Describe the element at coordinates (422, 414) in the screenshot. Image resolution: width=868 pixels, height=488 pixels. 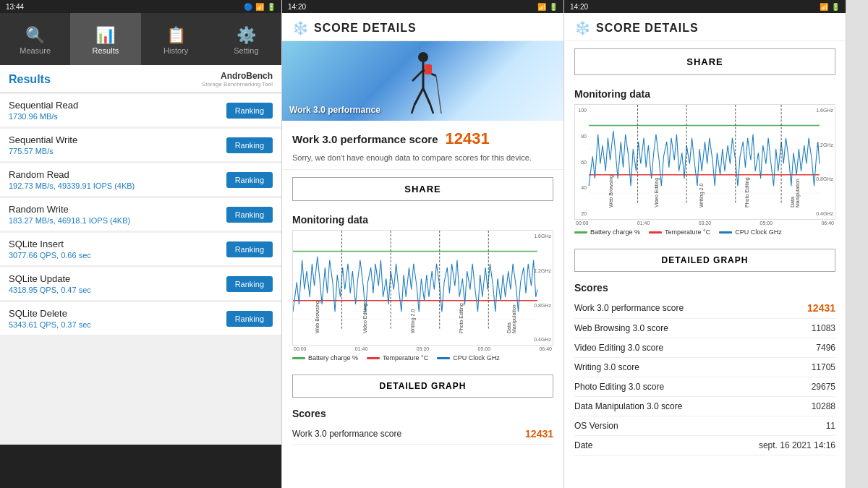
I see `scores-title-2: Scores` at that location.